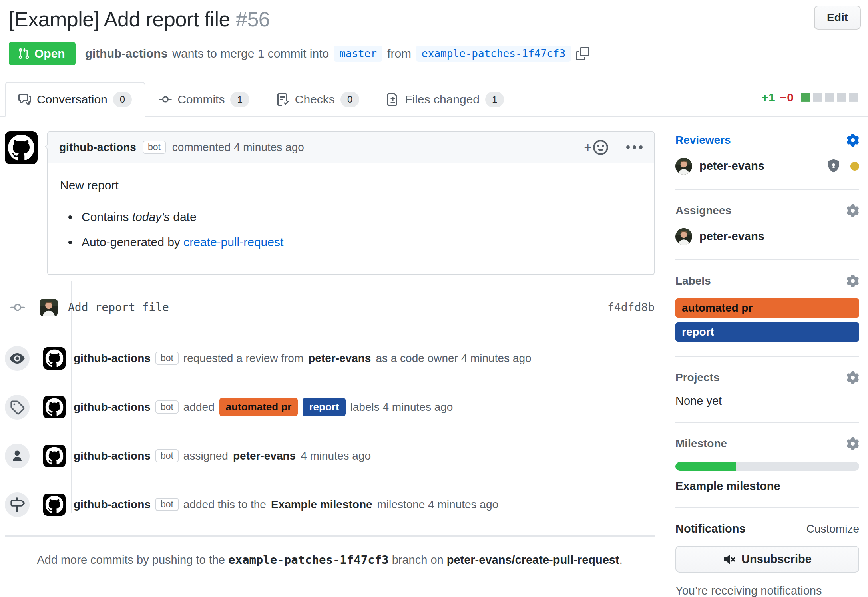 Image resolution: width=868 pixels, height=597 pixels. Describe the element at coordinates (201, 100) in the screenshot. I see `tab-label: Commits` at that location.